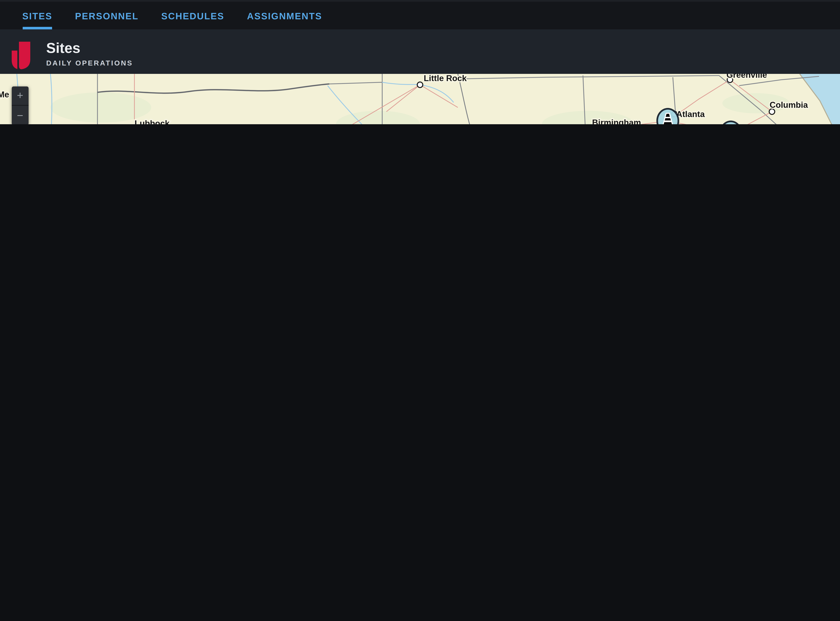 This screenshot has width=840, height=621. I want to click on tab-schedules: SCHEDULES, so click(193, 16).